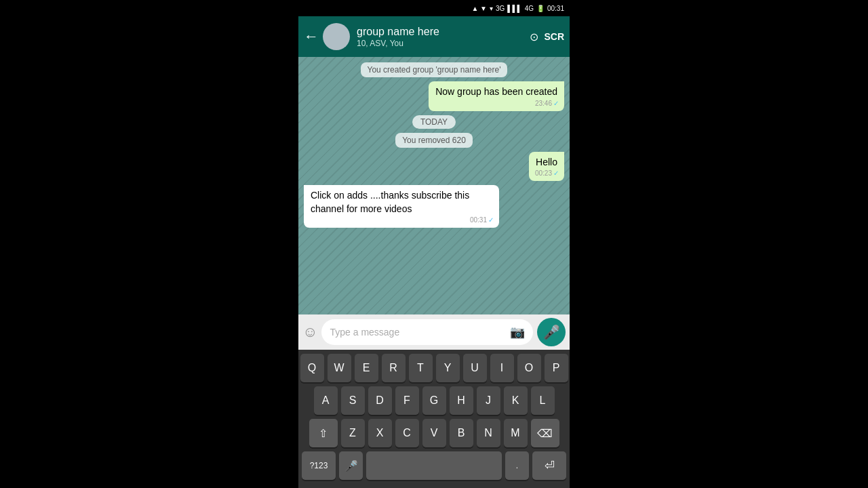 Image resolution: width=868 pixels, height=488 pixels. I want to click on bubble-time-1: 23:46 ✓, so click(547, 104).